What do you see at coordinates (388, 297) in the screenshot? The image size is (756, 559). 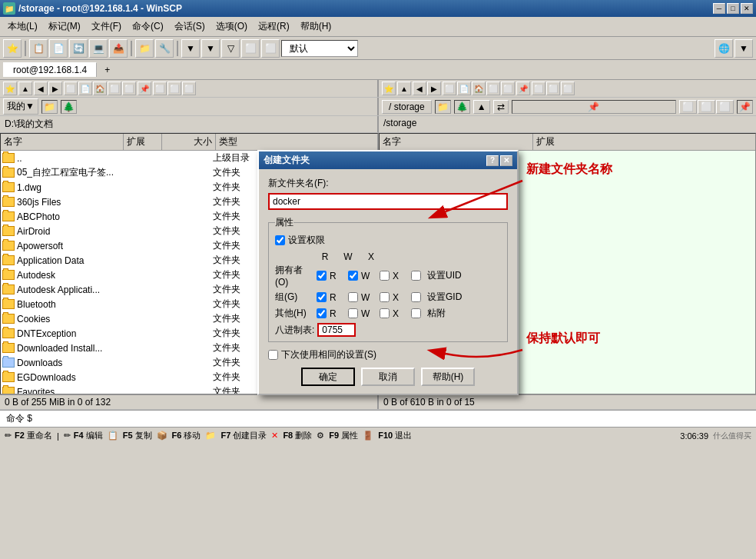 I see `group-row: 组(G) R W X 设置GID` at bounding box center [388, 297].